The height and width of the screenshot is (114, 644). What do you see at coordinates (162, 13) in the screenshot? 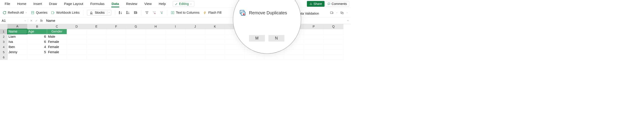
I see `reapply-filter-button` at bounding box center [162, 13].